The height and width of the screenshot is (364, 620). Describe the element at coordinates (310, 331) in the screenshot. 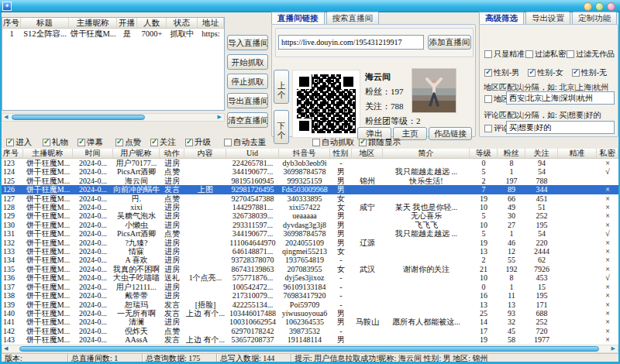

I see `main-table-row: 142 饼干狂魔M... 2024-0... 倪炸天 点赞 6297017824…` at that location.